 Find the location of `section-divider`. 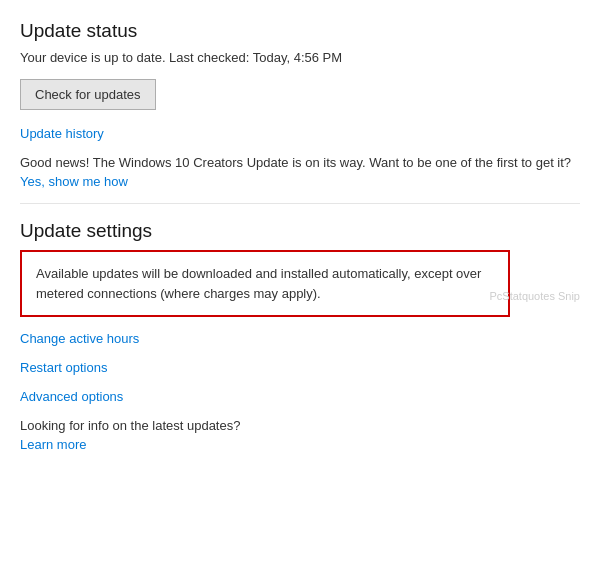

section-divider is located at coordinates (300, 204).